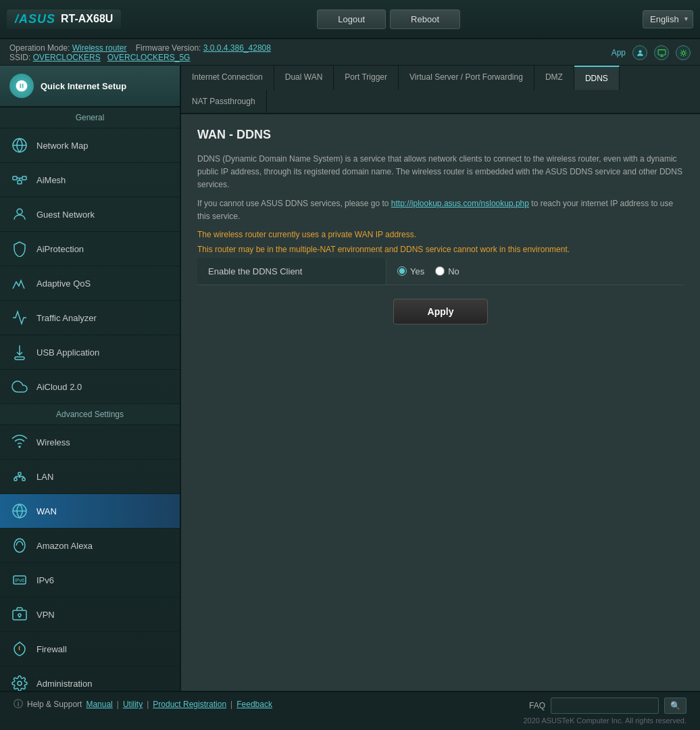 The image size is (700, 730). I want to click on model-name: RT-AX68U, so click(86, 19).